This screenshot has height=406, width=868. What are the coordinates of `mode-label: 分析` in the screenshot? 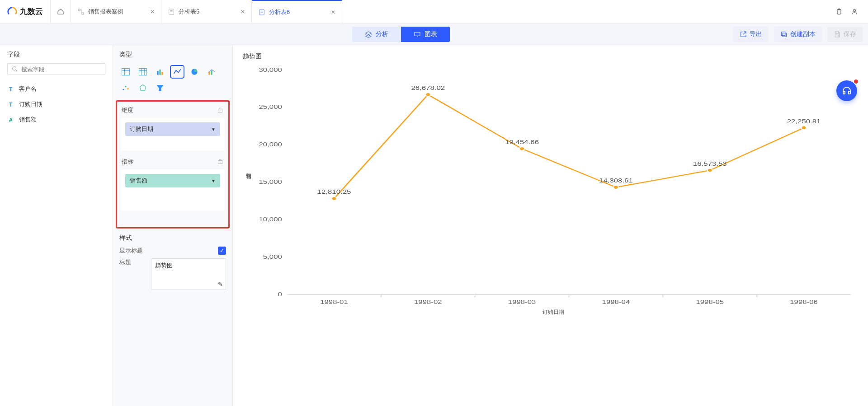 It's located at (382, 34).